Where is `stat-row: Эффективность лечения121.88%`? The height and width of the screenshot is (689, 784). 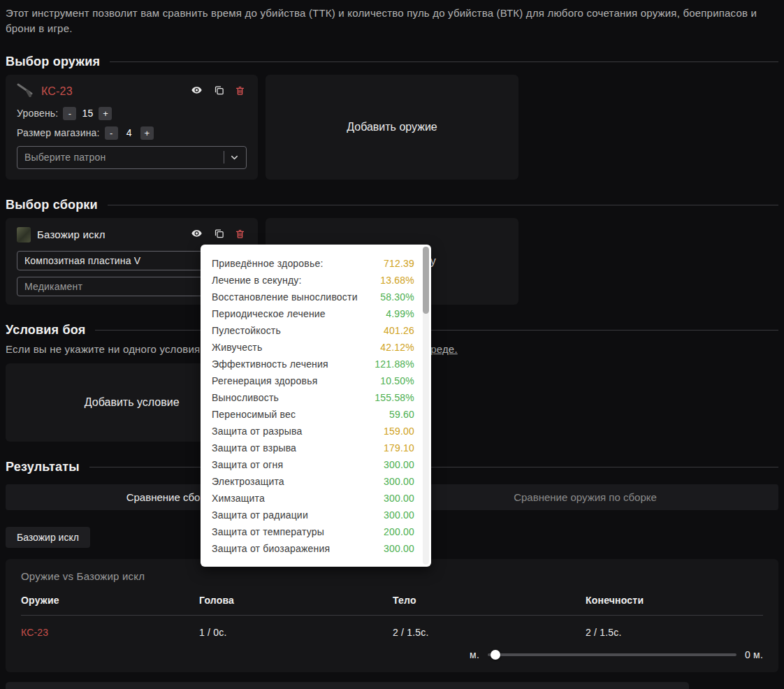
stat-row: Эффективность лечения121.88% is located at coordinates (313, 364).